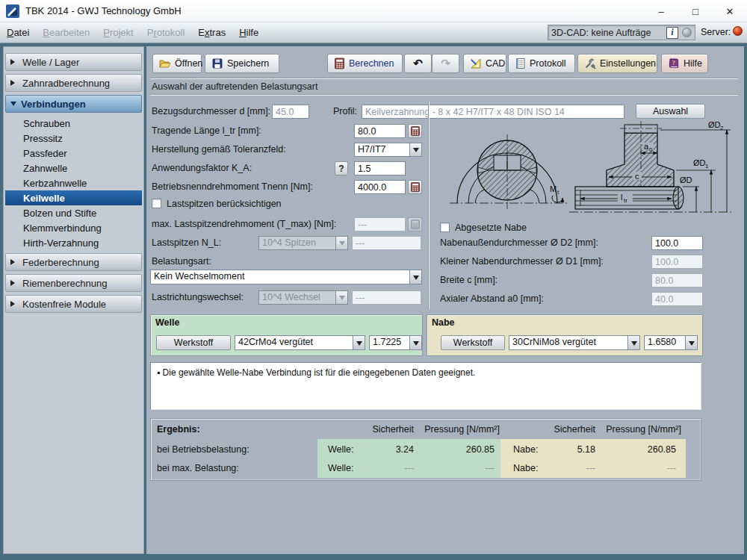 The width and height of the screenshot is (747, 560). Describe the element at coordinates (249, 33) in the screenshot. I see `menu-hilfe: Hilfe` at that location.